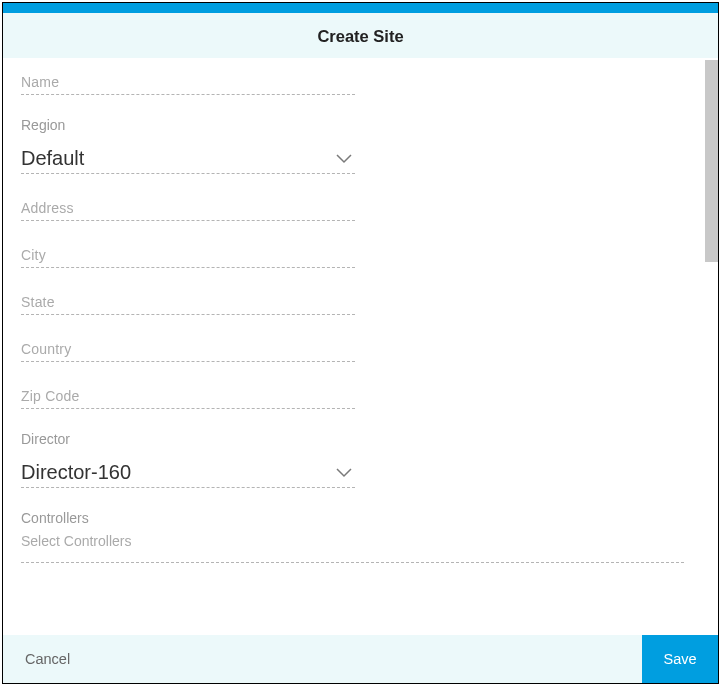 This screenshot has height=686, width=721. What do you see at coordinates (76, 541) in the screenshot?
I see `controllers-placeholder: Select Controllers` at bounding box center [76, 541].